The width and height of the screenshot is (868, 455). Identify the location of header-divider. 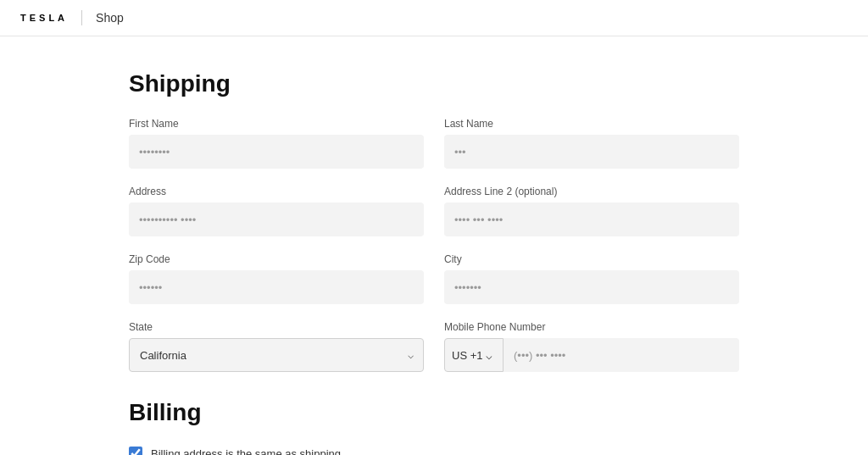
(81, 18).